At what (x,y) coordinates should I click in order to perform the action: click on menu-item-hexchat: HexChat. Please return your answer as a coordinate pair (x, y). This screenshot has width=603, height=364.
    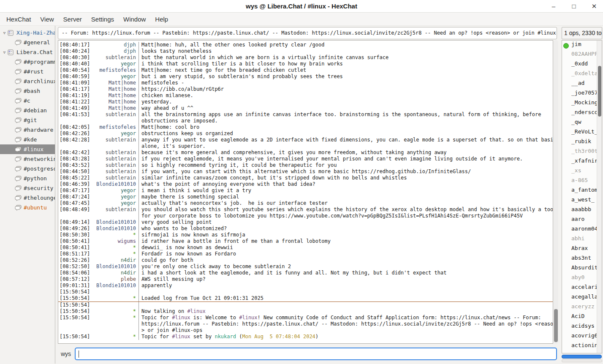
    Looking at the image, I should click on (19, 19).